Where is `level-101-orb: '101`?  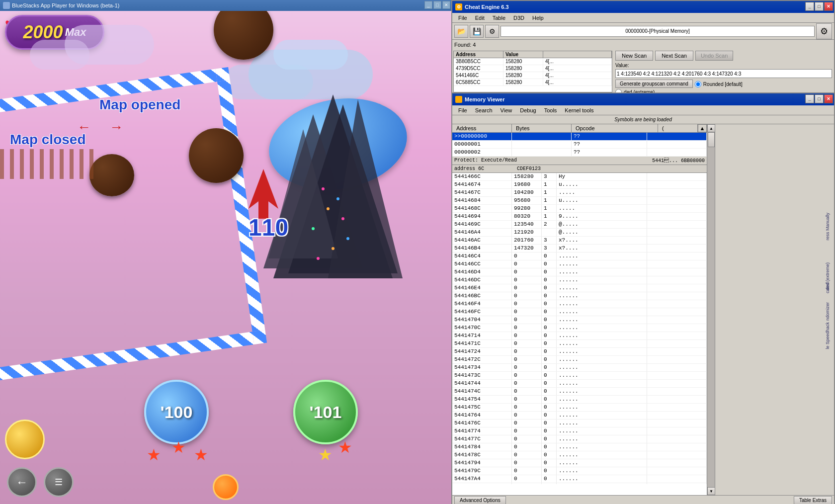
level-101-orb: '101 is located at coordinates (326, 412).